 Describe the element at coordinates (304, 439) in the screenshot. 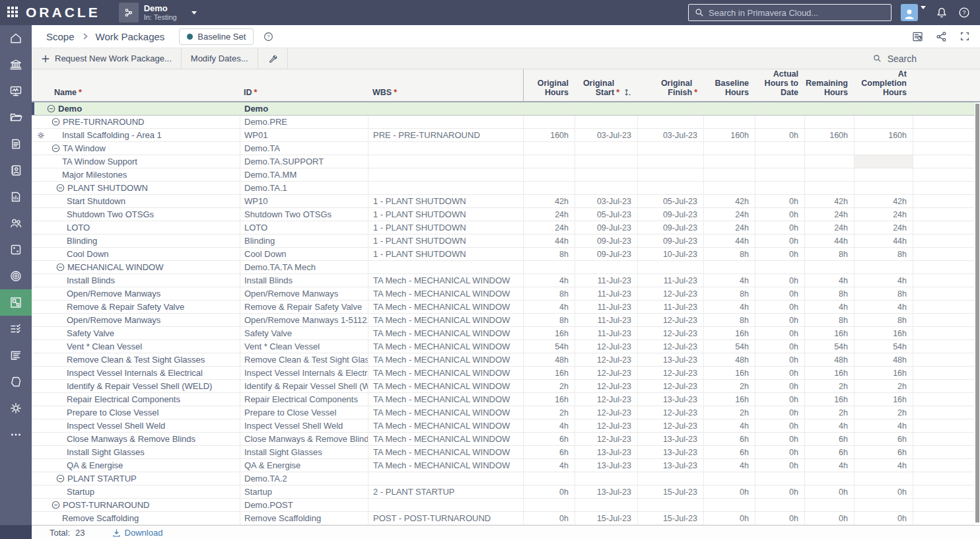

I see `cell-id: Close Manways & Remove Blinds` at that location.